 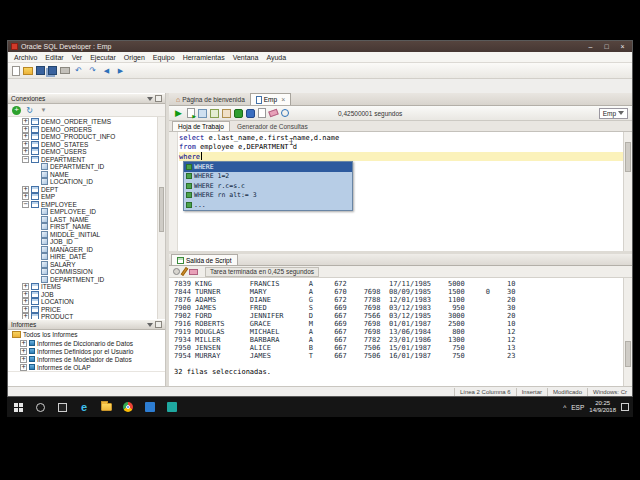 What do you see at coordinates (28, 71) in the screenshot?
I see `open-folder-icon` at bounding box center [28, 71].